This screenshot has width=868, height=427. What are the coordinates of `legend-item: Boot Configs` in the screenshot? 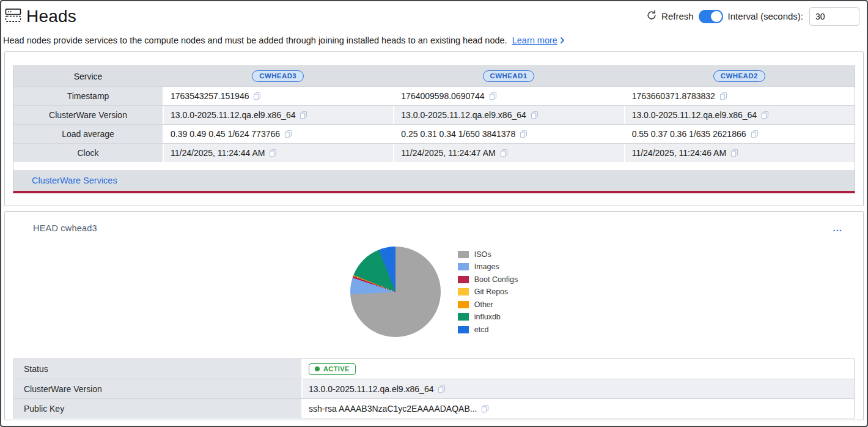 It's located at (488, 280).